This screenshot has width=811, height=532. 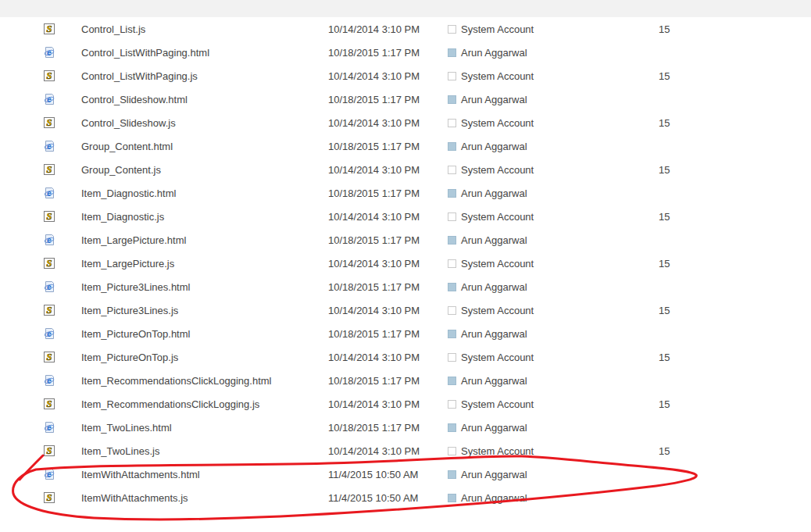 What do you see at coordinates (205, 194) in the screenshot?
I see `file-name-link: Item_Diagnostic.html` at bounding box center [205, 194].